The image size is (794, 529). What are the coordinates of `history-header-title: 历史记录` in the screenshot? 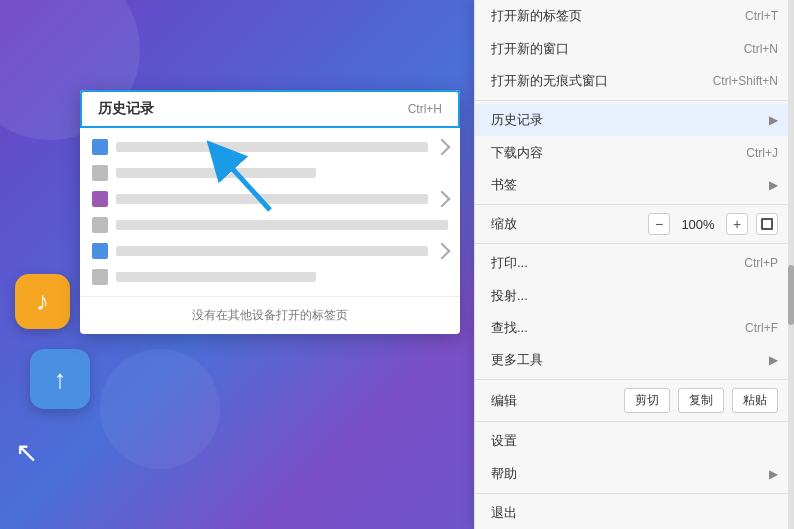 It's located at (126, 109).